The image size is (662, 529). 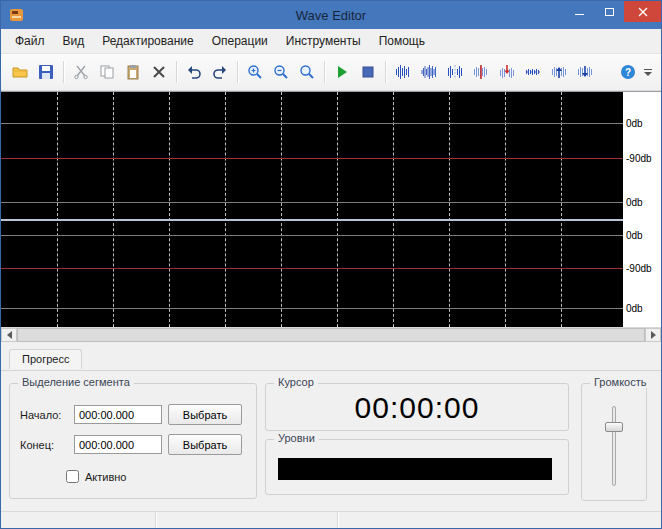 What do you see at coordinates (9, 335) in the screenshot?
I see `scroll-left-button` at bounding box center [9, 335].